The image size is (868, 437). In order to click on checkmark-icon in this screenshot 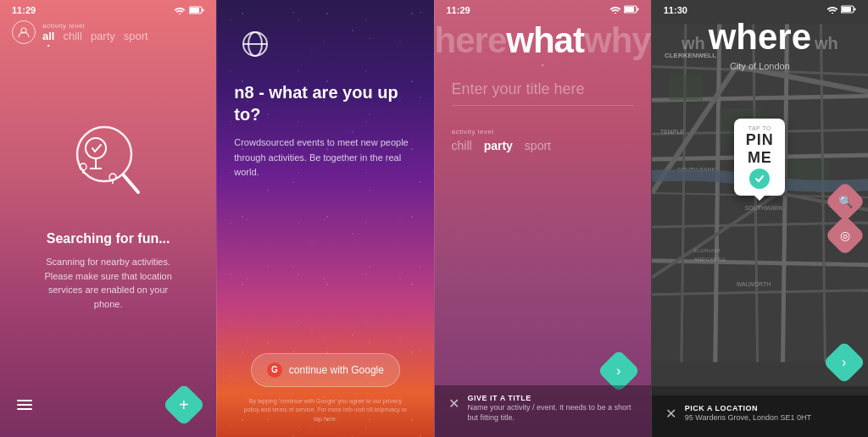, I will do `click(760, 179)`.